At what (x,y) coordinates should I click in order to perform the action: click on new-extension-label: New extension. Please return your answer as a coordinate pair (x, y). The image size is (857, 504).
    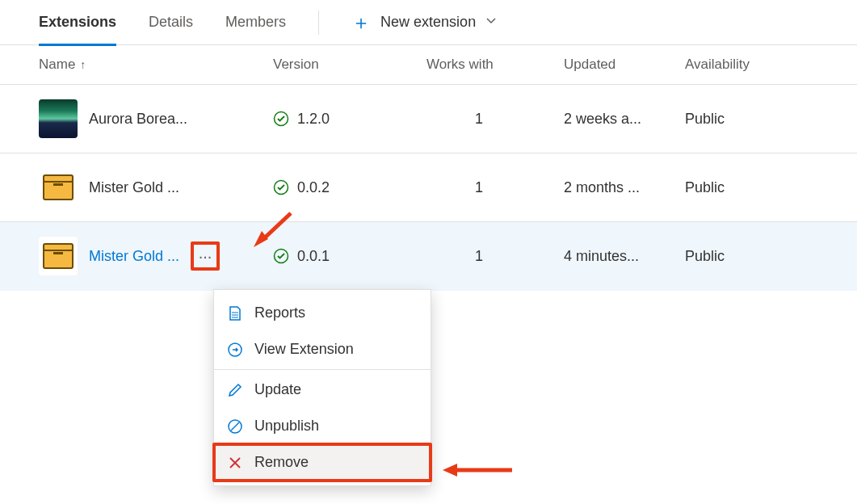
    Looking at the image, I should click on (428, 23).